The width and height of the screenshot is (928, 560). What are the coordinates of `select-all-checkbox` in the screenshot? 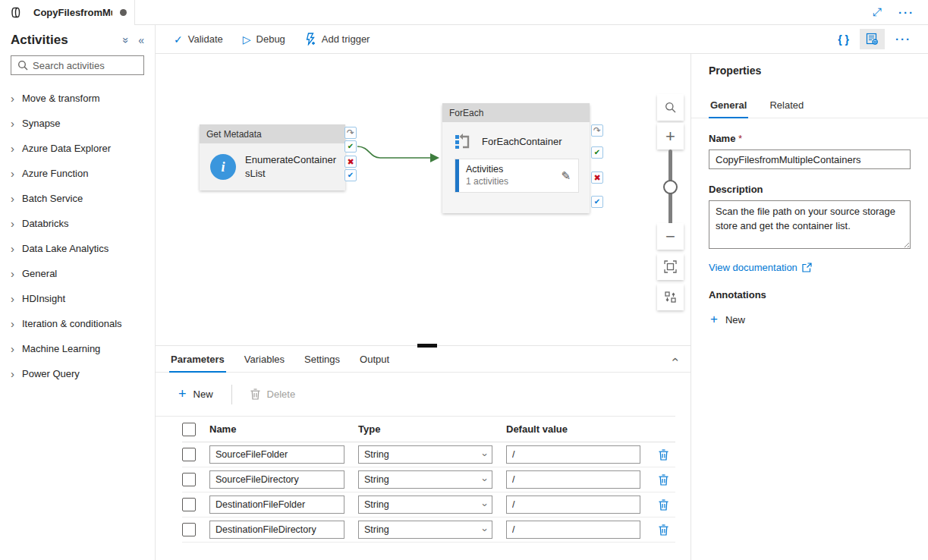 It's located at (189, 429).